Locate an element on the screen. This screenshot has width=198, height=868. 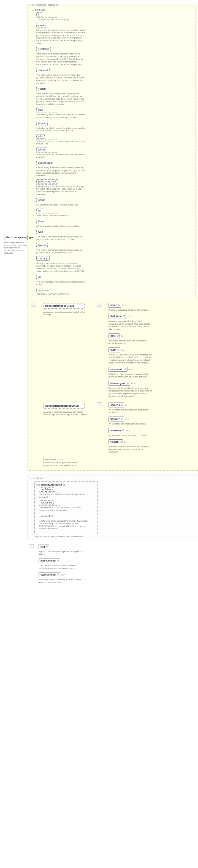
elem-hierarchyinfo-desc: Represents the position of a concept in … is located at coordinates (131, 392).